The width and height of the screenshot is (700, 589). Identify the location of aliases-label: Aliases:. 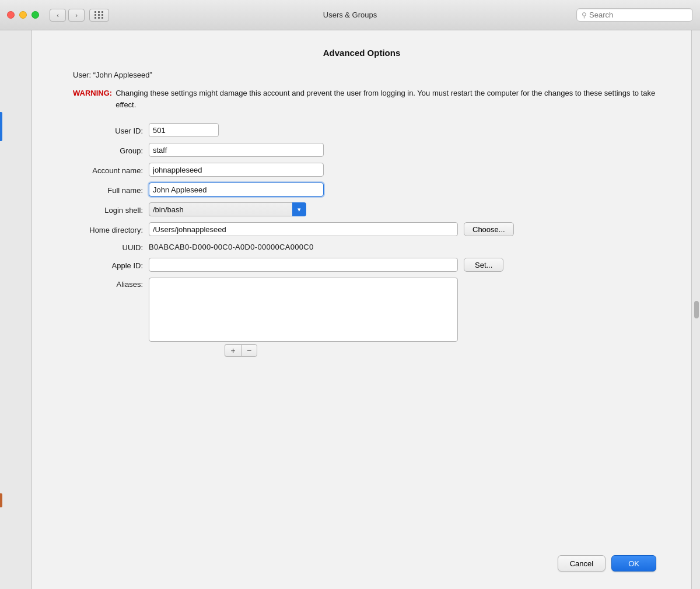
(105, 283).